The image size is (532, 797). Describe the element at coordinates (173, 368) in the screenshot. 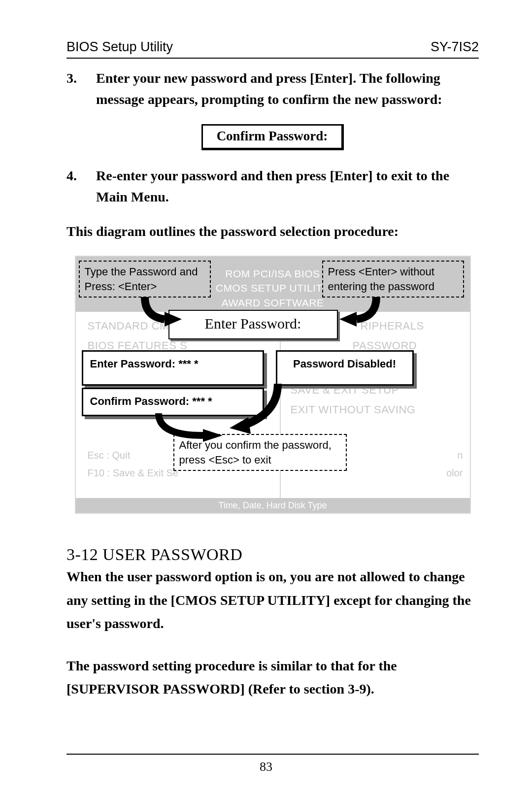

I see `enter-password-box: Enter Password: *** *` at that location.